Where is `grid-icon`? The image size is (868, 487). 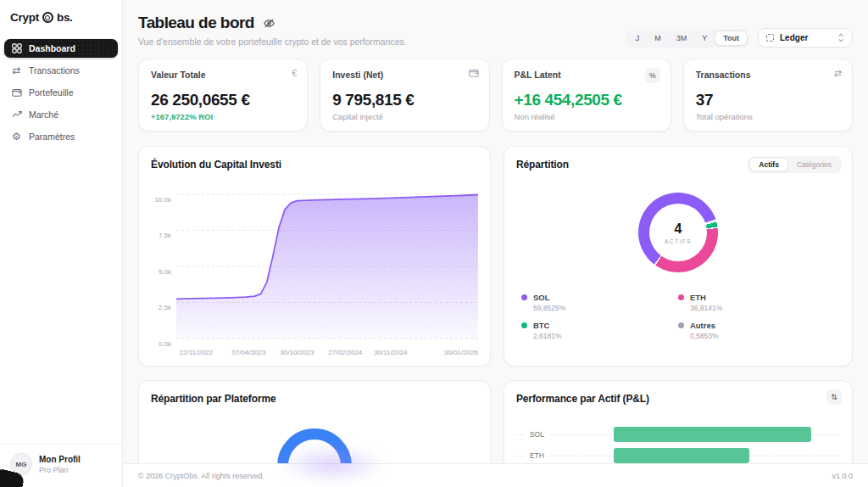
grid-icon is located at coordinates (17, 48).